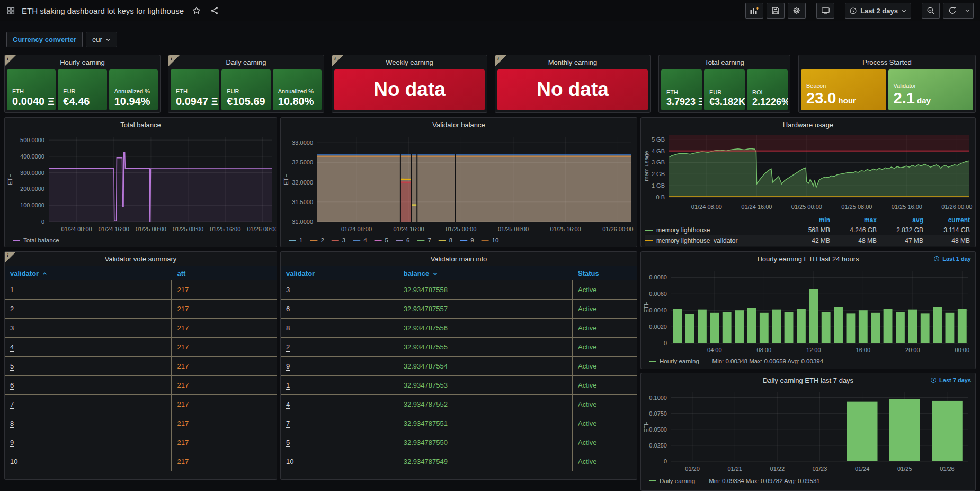 The width and height of the screenshot is (980, 491). What do you see at coordinates (808, 125) in the screenshot?
I see `panel-title: Hardware usage` at bounding box center [808, 125].